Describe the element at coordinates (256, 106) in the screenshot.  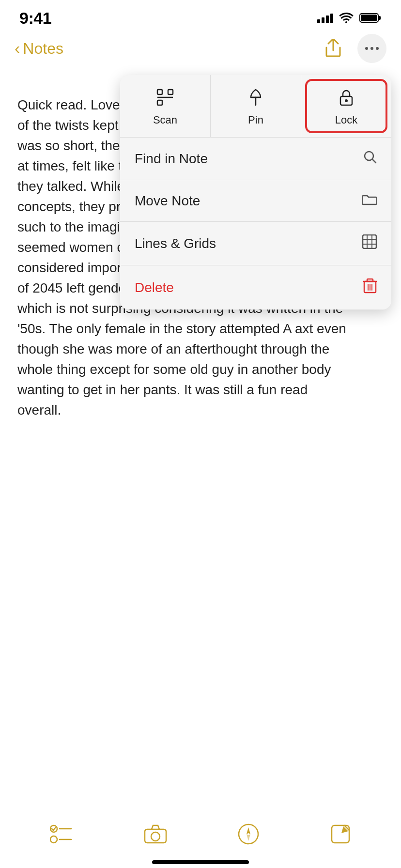
I see `pin-button: Pin` at that location.